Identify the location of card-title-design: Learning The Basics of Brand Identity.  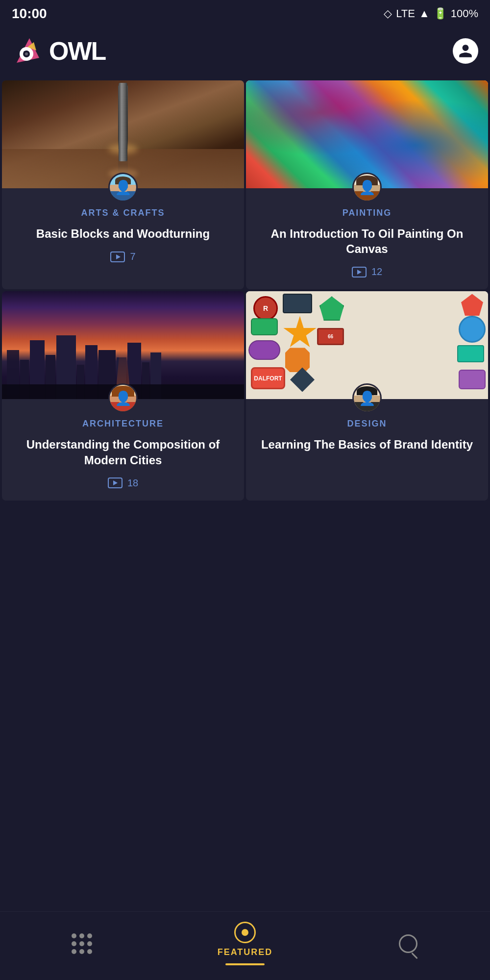
(367, 444).